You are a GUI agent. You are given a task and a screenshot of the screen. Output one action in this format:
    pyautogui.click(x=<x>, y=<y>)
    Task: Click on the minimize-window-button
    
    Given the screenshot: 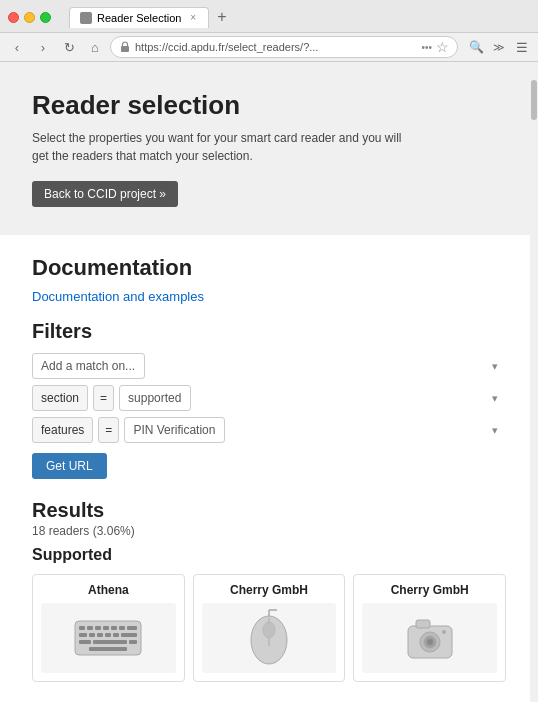 What is the action you would take?
    pyautogui.click(x=30, y=18)
    